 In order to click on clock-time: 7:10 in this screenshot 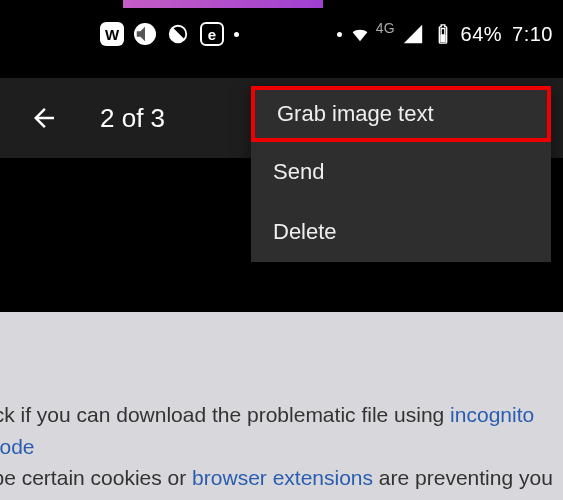, I will do `click(532, 34)`.